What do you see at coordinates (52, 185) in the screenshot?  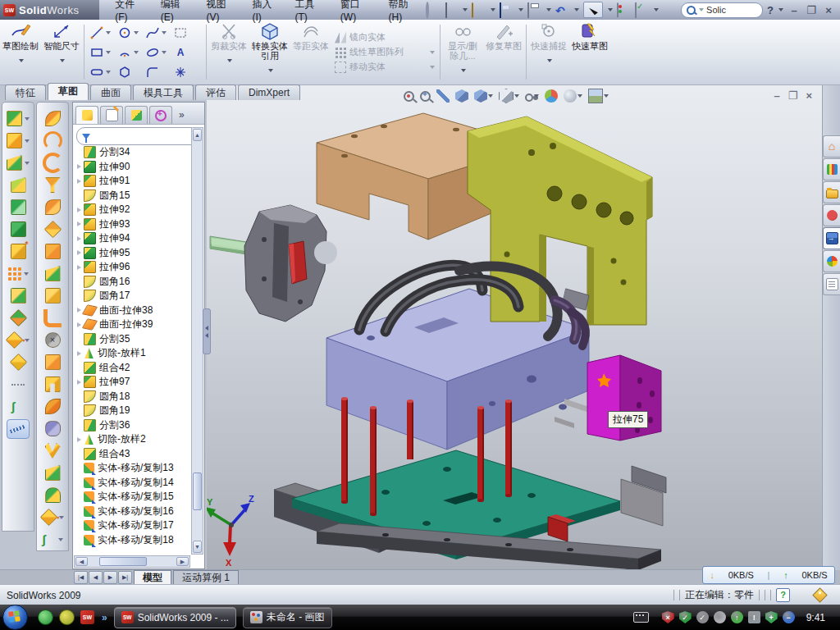 I see `feature-tool-b3` at bounding box center [52, 185].